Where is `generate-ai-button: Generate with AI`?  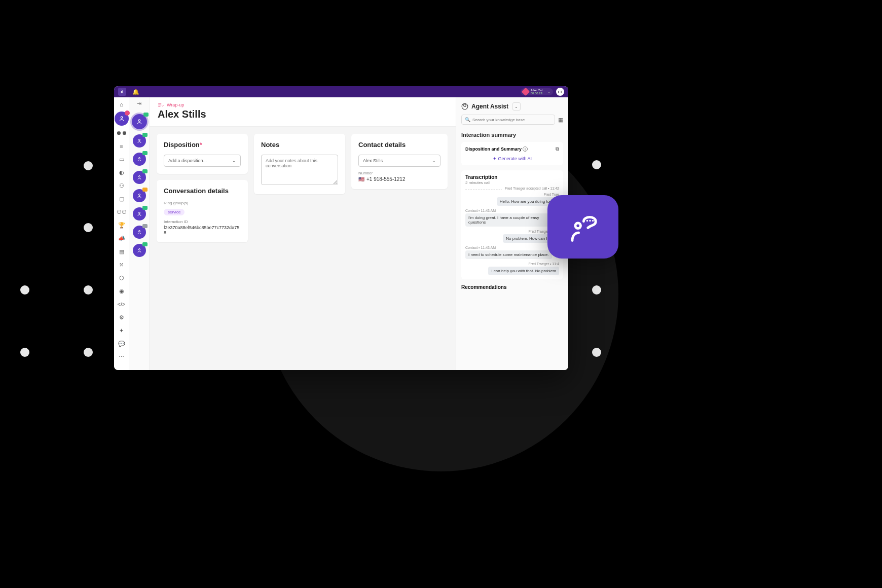
generate-ai-button: Generate with AI is located at coordinates (512, 159).